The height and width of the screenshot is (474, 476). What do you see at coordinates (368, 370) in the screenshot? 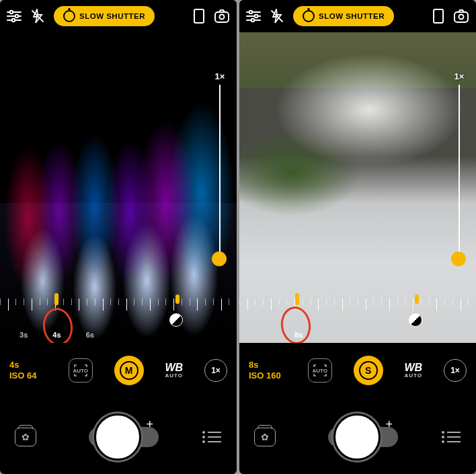
I see `mode-letter: S` at bounding box center [368, 370].